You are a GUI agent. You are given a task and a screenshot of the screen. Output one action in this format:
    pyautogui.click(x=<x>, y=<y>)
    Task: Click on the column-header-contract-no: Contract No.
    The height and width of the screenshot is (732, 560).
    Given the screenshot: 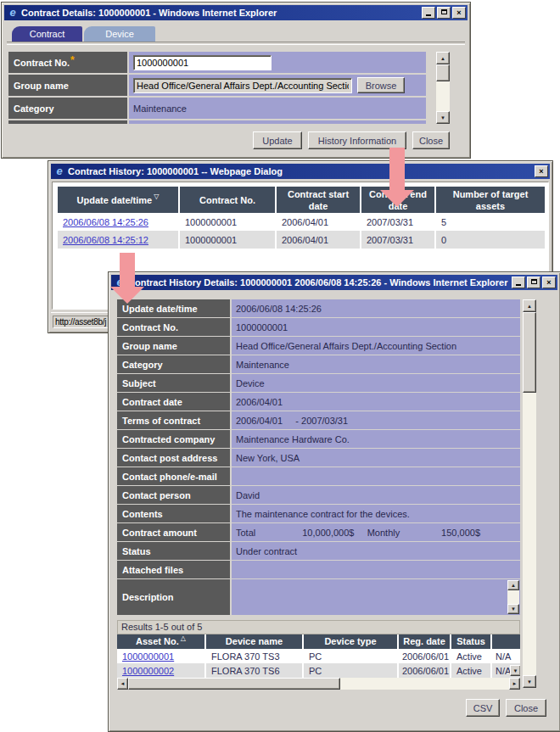 What is the action you would take?
    pyautogui.click(x=228, y=200)
    